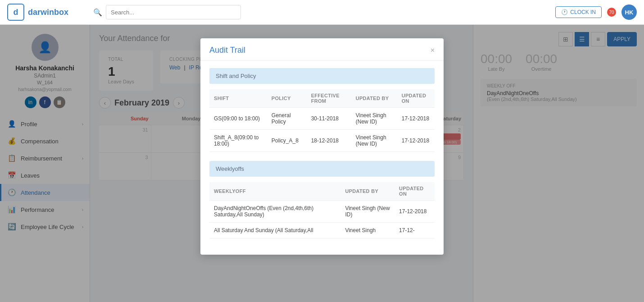 This screenshot has height=302, width=644. I want to click on col-effective-from: EFFECTIVE FROM, so click(329, 98).